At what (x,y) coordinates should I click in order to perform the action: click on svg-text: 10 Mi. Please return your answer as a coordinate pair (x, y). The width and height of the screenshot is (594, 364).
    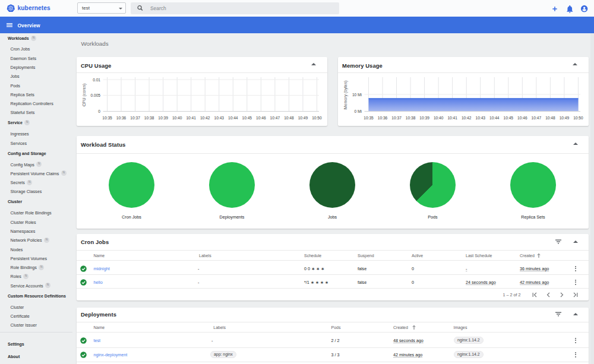
    Looking at the image, I should click on (356, 95).